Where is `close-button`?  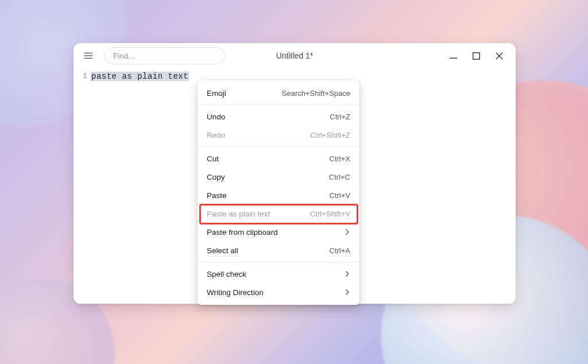
close-button is located at coordinates (499, 56).